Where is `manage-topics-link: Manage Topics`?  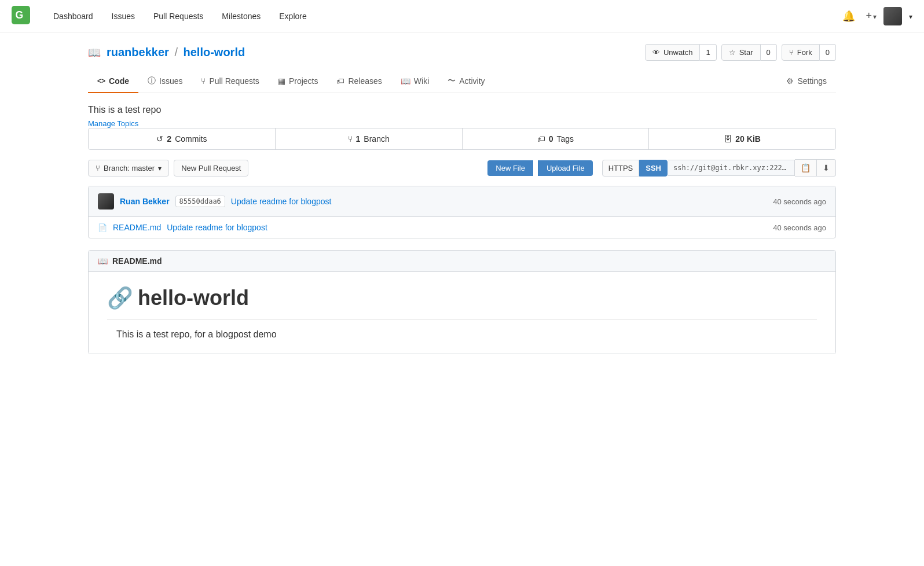 manage-topics-link: Manage Topics is located at coordinates (113, 124).